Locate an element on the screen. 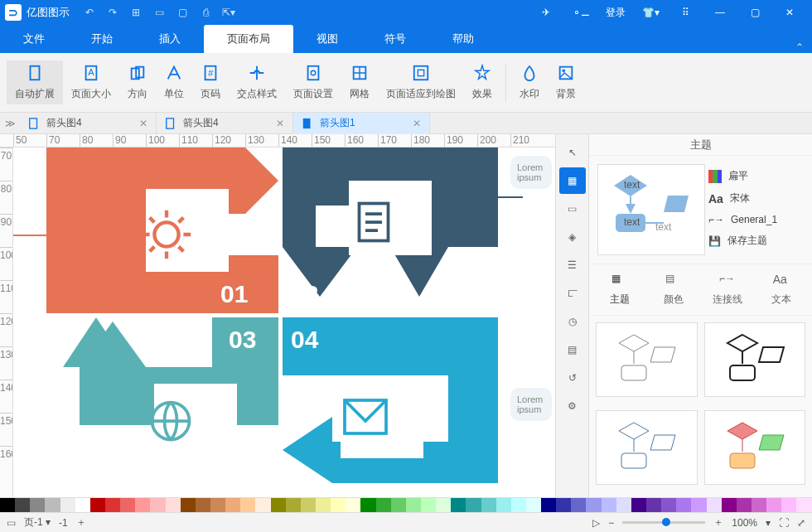 The image size is (812, 532). chart-icon: ⫍ is located at coordinates (573, 293).